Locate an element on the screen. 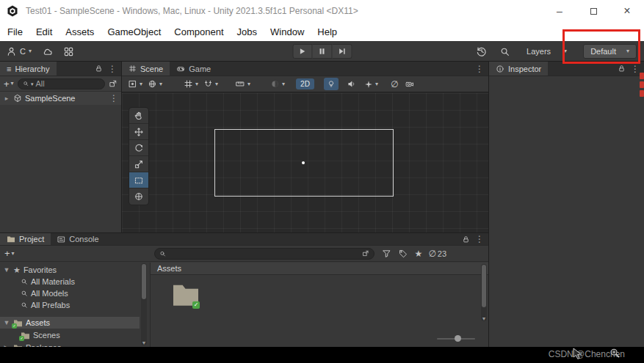 The image size is (644, 363). measure-dropdown: ▾ is located at coordinates (242, 84).